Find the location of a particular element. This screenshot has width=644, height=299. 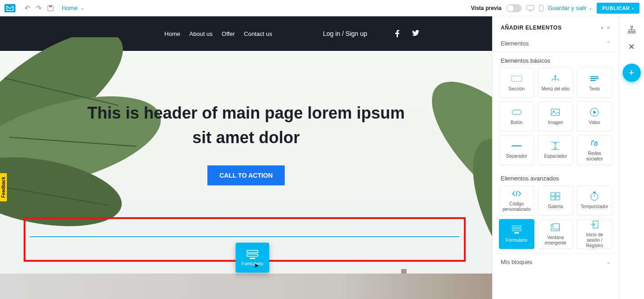

login-icon is located at coordinates (594, 224).